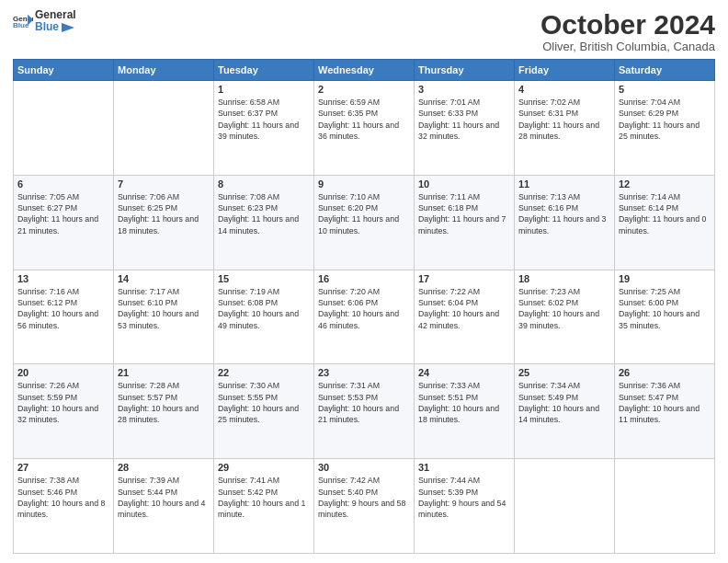  I want to click on day-number: 4, so click(564, 89).